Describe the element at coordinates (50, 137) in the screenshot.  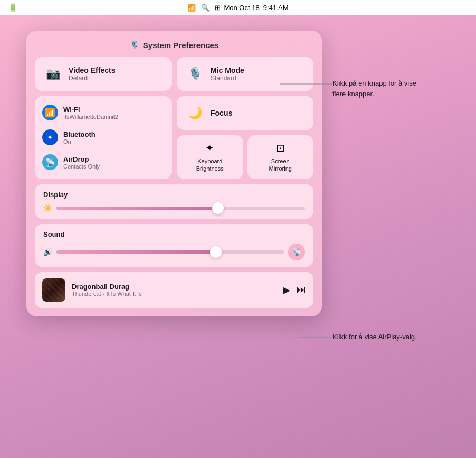
I see `bluetooth-icon: ✦` at that location.